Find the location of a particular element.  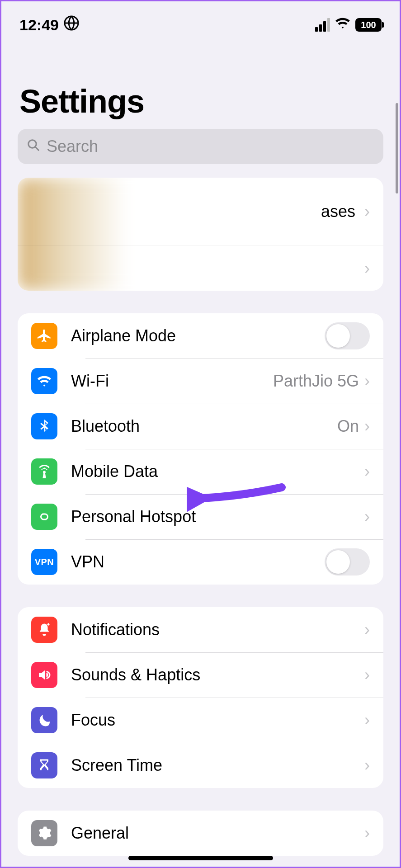

link-icon is located at coordinates (44, 517).